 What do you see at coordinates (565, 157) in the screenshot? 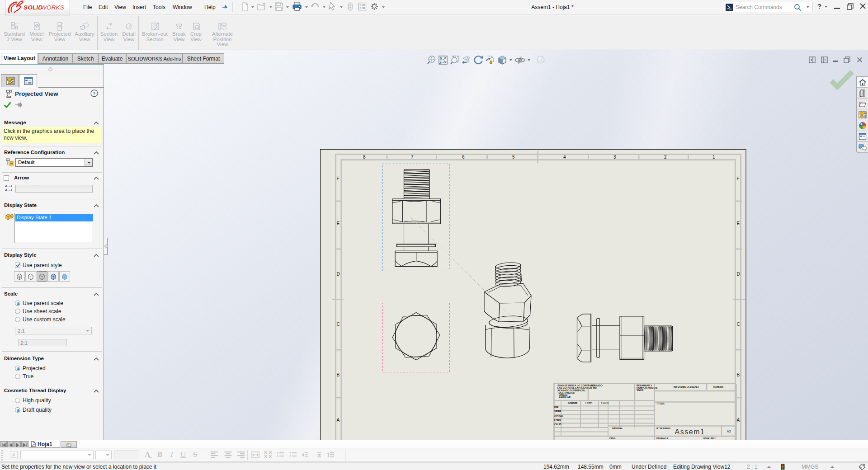
I see `svg-text: 4` at bounding box center [565, 157].